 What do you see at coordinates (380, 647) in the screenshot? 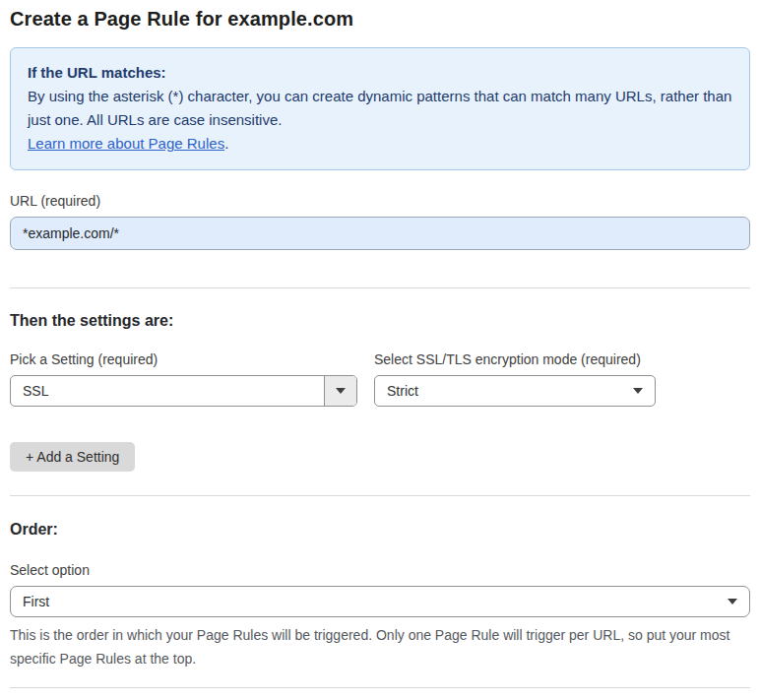
I see `order-help-text: This is the order in which your Page Rul…` at bounding box center [380, 647].